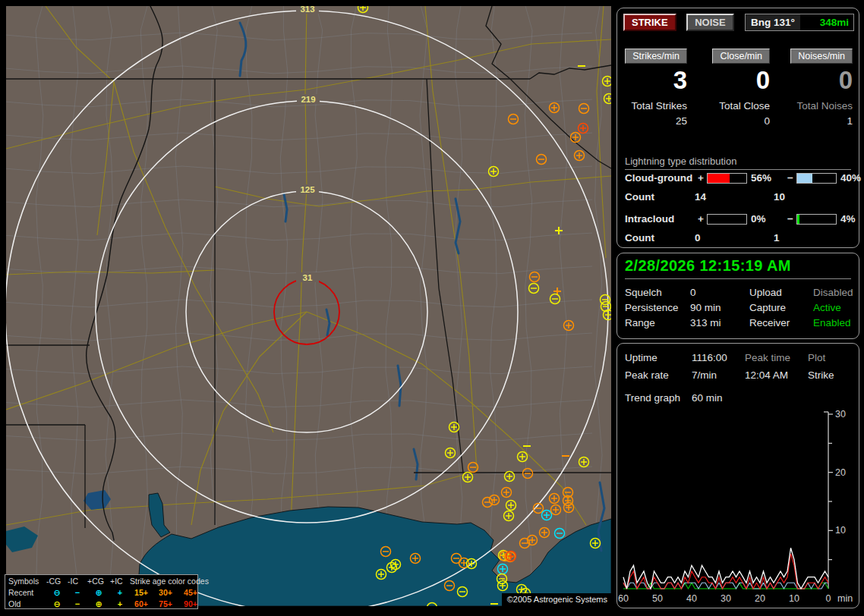 The image size is (864, 616). Describe the element at coordinates (623, 599) in the screenshot. I see `svg-text: 60` at that location.